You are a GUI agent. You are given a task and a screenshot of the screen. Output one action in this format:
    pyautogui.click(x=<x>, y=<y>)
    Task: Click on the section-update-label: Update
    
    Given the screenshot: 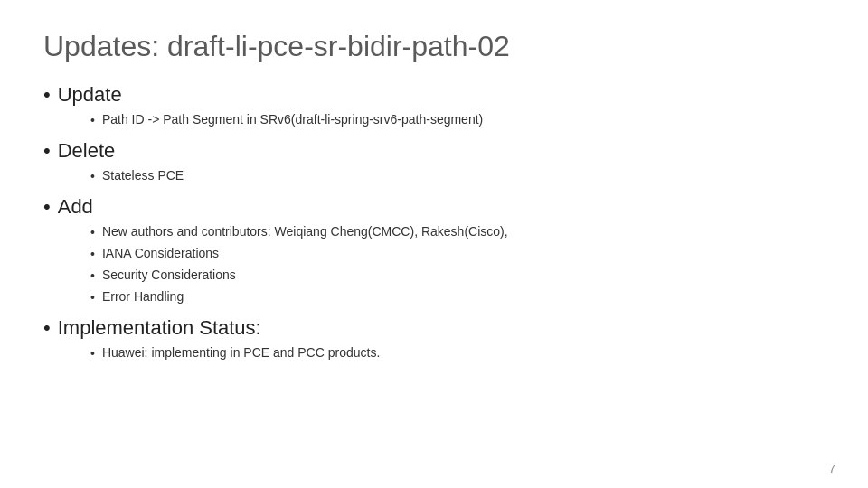 What is the action you would take?
    pyautogui.click(x=90, y=95)
    